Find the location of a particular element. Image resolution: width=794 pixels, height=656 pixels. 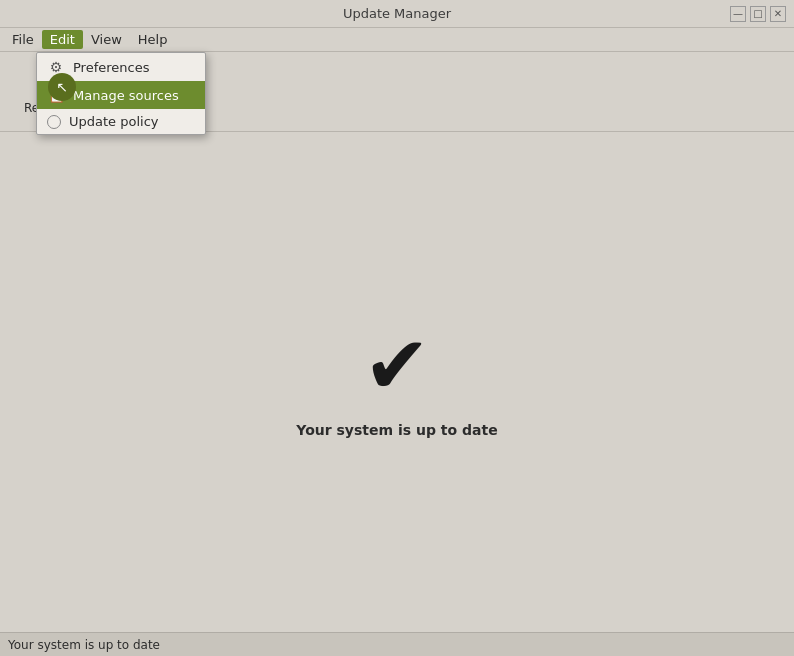

maximize-button: □ is located at coordinates (758, 14).